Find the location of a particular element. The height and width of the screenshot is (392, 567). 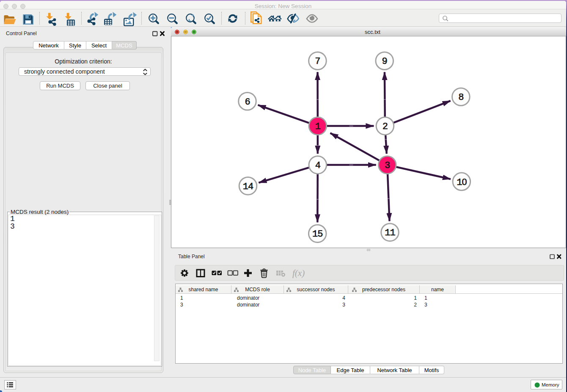

svg-text: 10 is located at coordinates (462, 182).